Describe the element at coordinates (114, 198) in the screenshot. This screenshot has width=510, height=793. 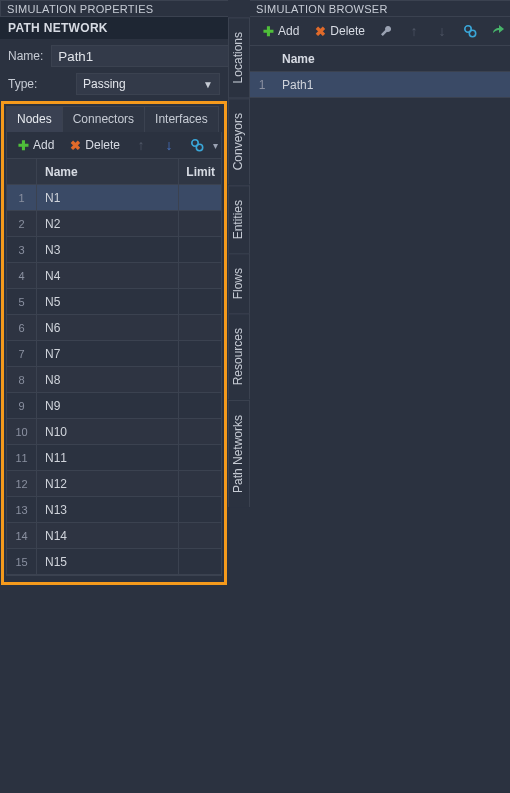
I see `table-row: 1N1` at that location.